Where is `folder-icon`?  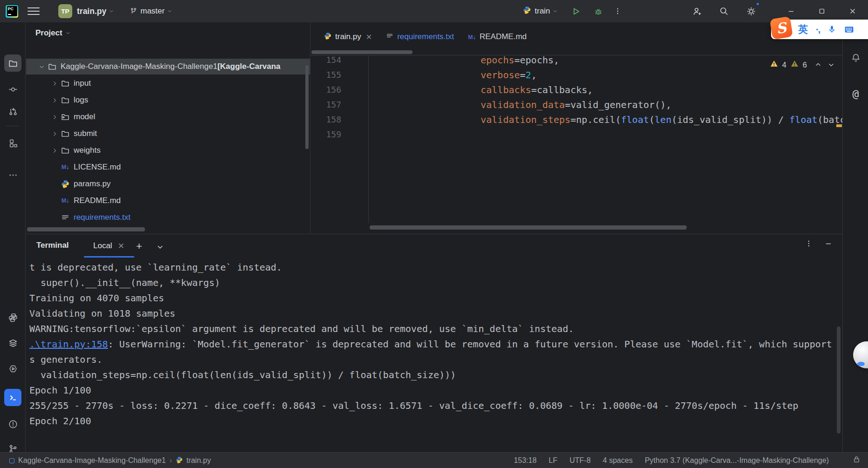
folder-icon is located at coordinates (65, 150).